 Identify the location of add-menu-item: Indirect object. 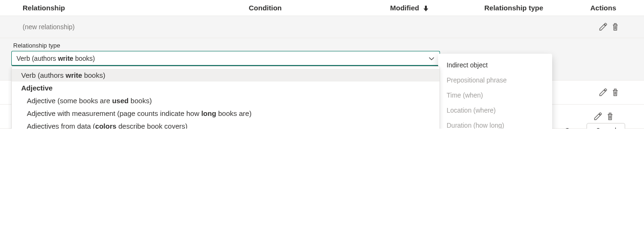
(495, 65).